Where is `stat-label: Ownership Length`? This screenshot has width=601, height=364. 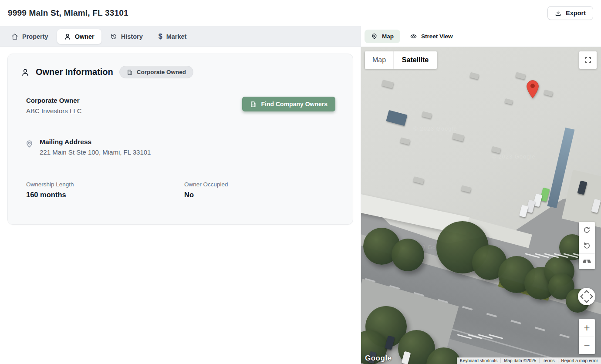
stat-label: Ownership Length is located at coordinates (105, 185).